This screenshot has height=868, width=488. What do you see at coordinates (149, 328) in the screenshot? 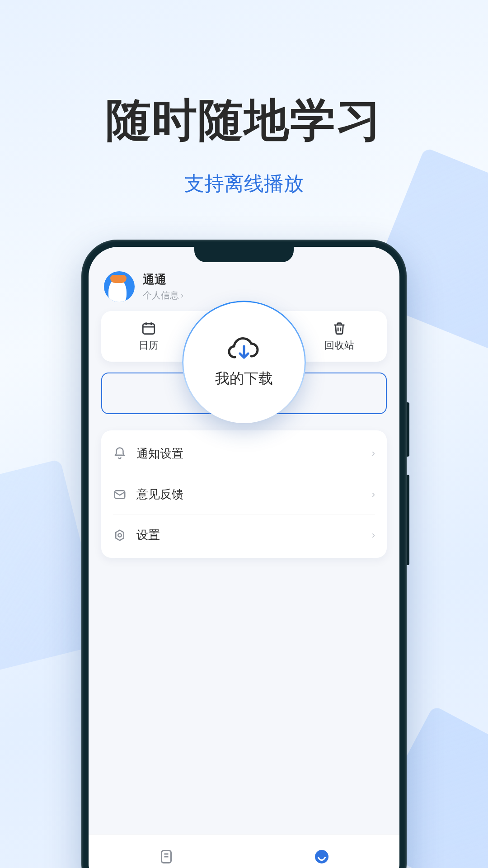
I see `calendar-icon` at bounding box center [149, 328].